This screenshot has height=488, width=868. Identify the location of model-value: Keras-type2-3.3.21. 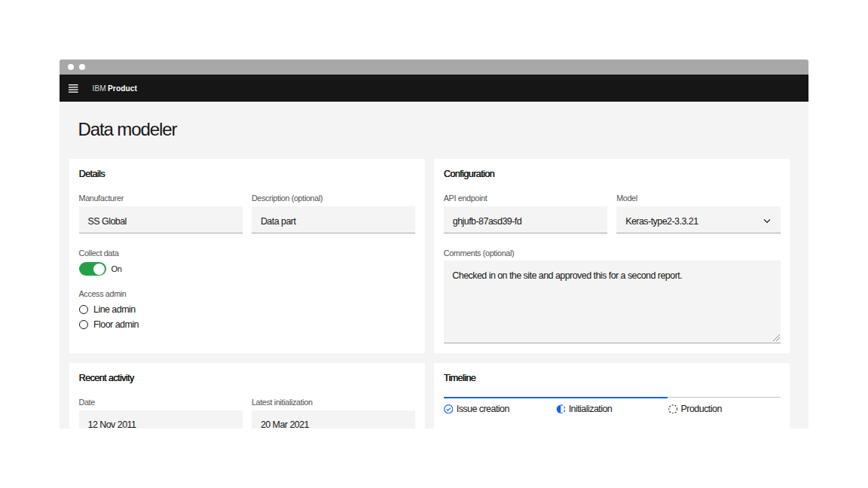
(662, 221).